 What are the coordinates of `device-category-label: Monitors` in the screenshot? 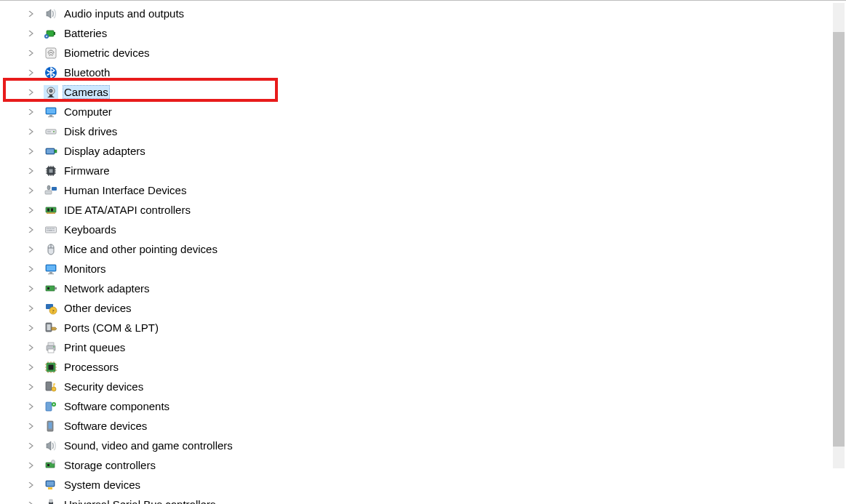 It's located at (85, 269).